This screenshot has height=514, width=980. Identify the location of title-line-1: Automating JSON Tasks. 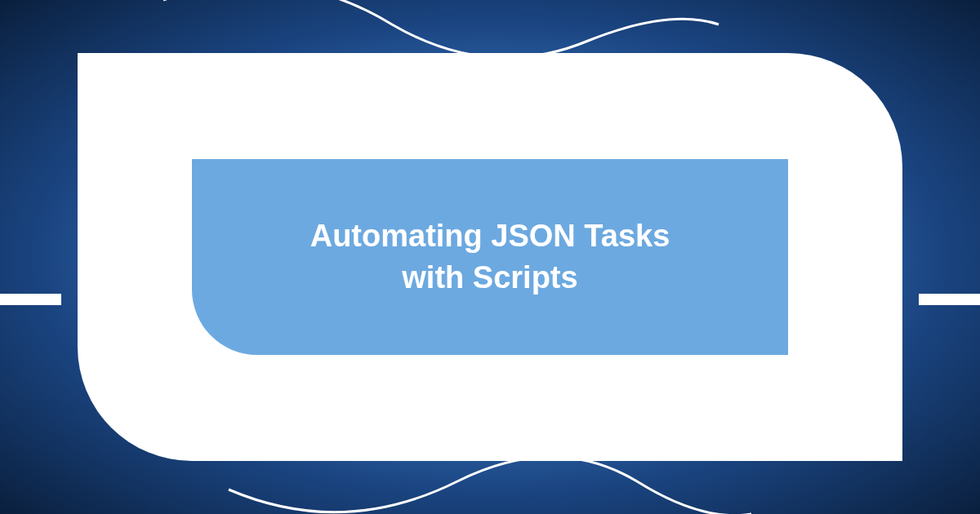
(490, 236).